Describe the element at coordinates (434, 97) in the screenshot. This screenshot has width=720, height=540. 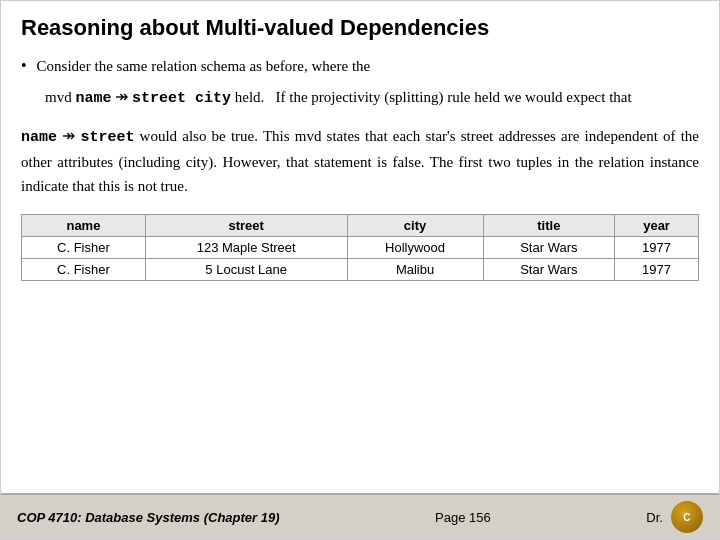
I see `mvd-held-text: held. If the projectivity (splitting) ru…` at that location.